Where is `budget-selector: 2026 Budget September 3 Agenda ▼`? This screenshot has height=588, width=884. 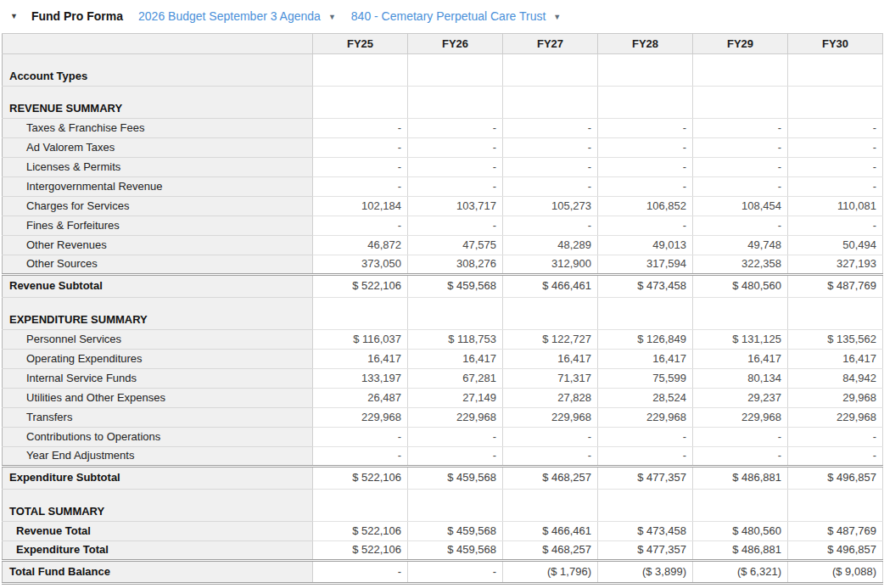
budget-selector: 2026 Budget September 3 Agenda ▼ is located at coordinates (238, 16).